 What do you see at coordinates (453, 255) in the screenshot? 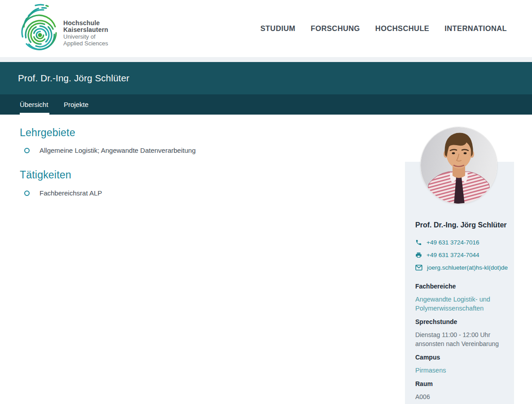
I see `fax-number: +49 631 3724-7044` at bounding box center [453, 255].